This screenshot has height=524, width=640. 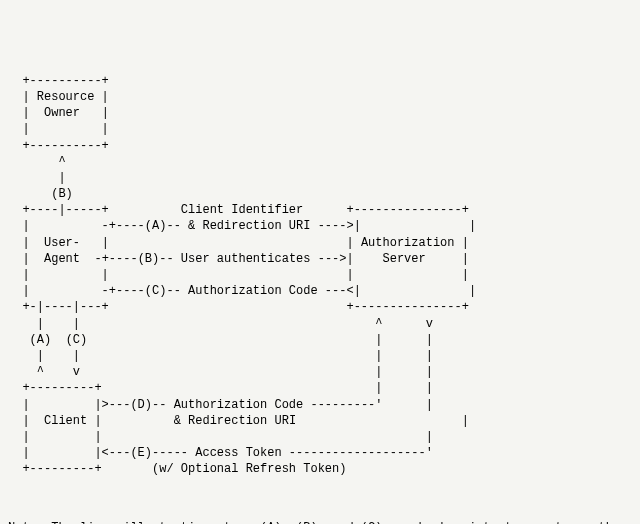 I want to click on step-d-label-l2: & Redirection URI, so click(x=235, y=421).